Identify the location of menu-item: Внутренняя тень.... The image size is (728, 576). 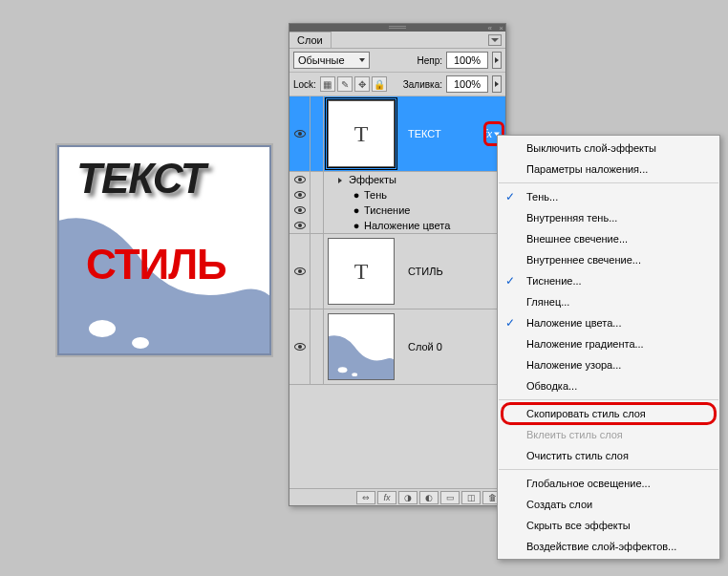
(609, 218).